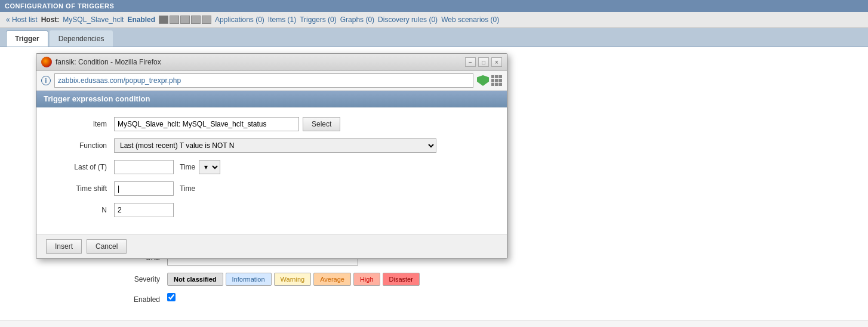 The image size is (868, 327). Describe the element at coordinates (101, 62) in the screenshot. I see `popup-titlebar-left: fansik: Condition - Mozilla Firefox` at that location.